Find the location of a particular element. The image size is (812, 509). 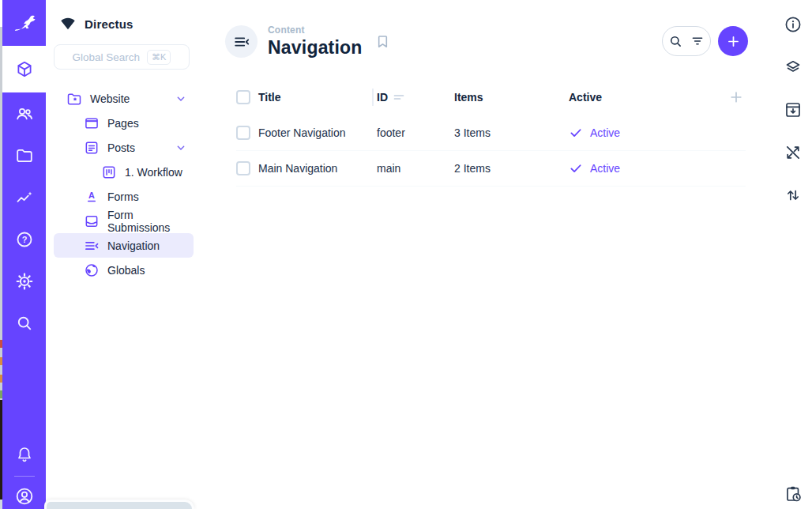

sidebar-item-website: Website is located at coordinates (123, 98).